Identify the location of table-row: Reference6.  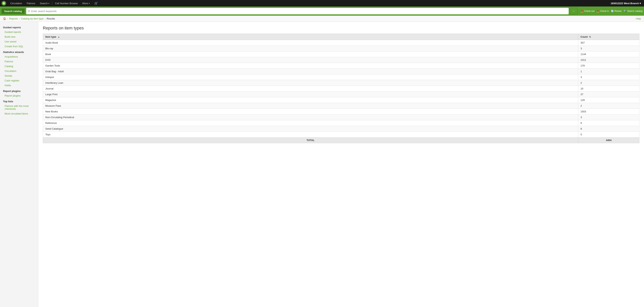
(341, 123).